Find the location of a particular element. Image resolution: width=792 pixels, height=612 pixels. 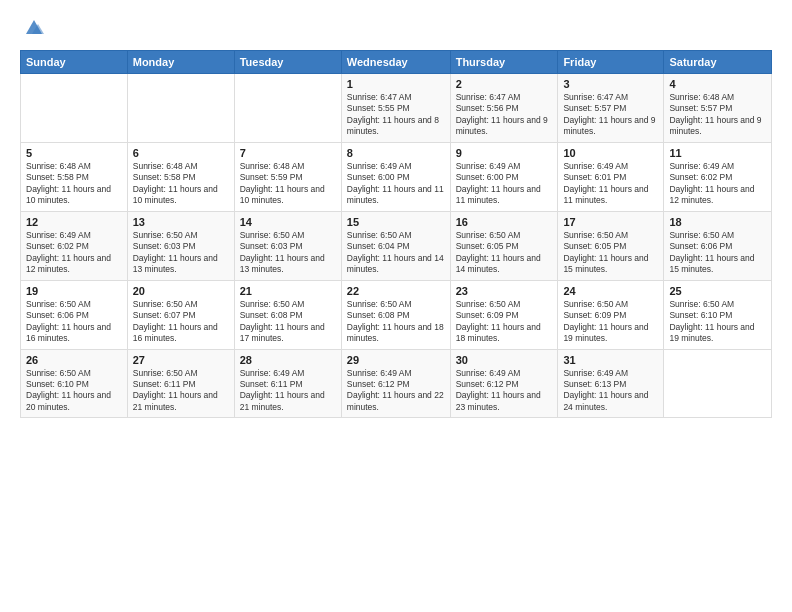

day-cell: 30Sunrise: 6:49 AMSunset: 6:12 PMDayligh… is located at coordinates (504, 384).